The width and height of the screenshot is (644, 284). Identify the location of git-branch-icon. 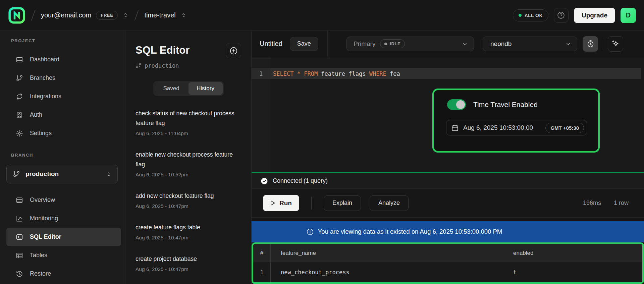
(139, 66).